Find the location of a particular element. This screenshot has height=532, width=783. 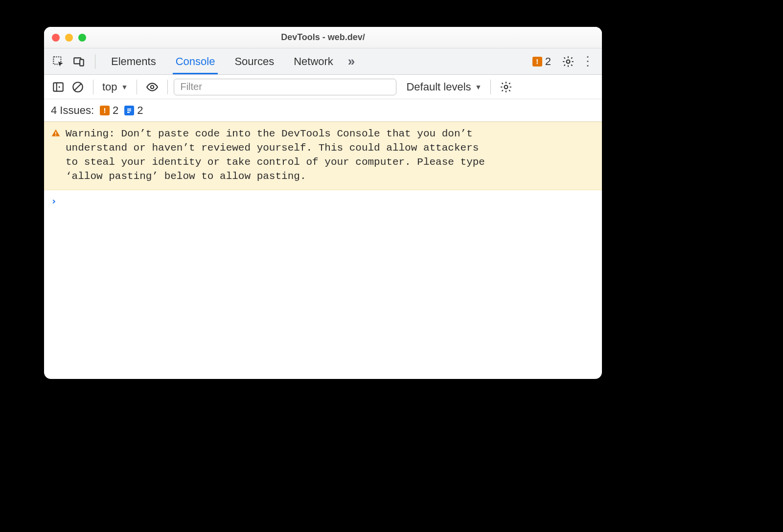

log-levels-label: Default levels is located at coordinates (438, 87).